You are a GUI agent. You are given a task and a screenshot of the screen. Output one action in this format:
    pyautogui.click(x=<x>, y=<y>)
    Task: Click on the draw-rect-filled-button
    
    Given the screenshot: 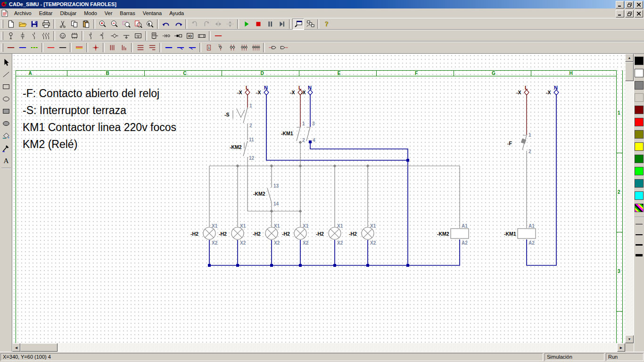 What is the action you would take?
    pyautogui.click(x=6, y=111)
    